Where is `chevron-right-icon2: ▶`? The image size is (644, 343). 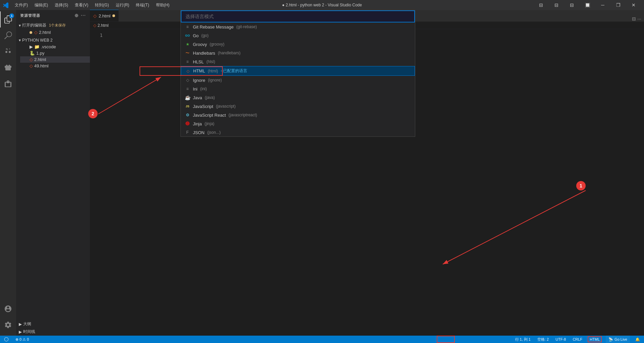
chevron-right-icon2: ▶ is located at coordinates (20, 324).